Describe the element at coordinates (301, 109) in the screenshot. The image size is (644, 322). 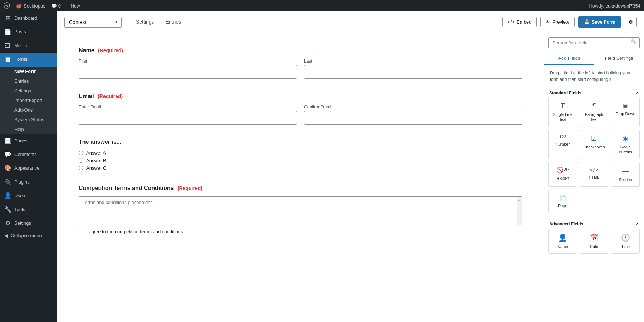
I see `email-field-section: Email (Required) Enter Email Confirm Ema…` at that location.